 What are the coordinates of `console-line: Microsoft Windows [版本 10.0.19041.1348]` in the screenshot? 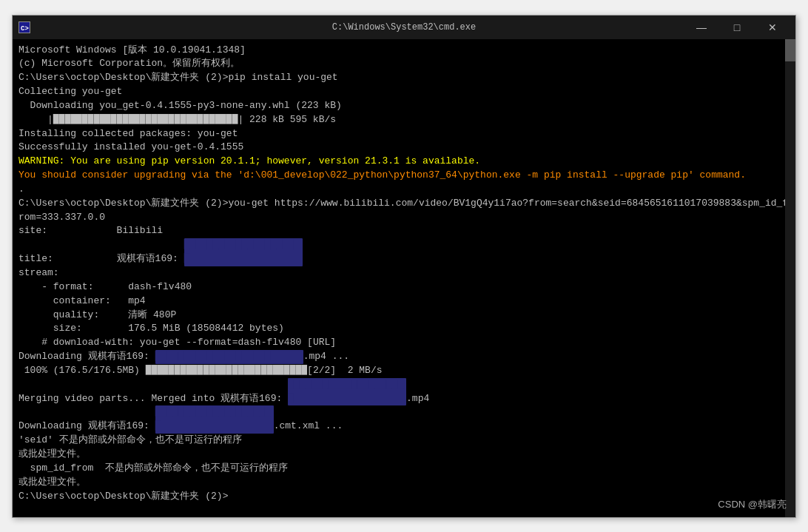 It's located at (404, 50).